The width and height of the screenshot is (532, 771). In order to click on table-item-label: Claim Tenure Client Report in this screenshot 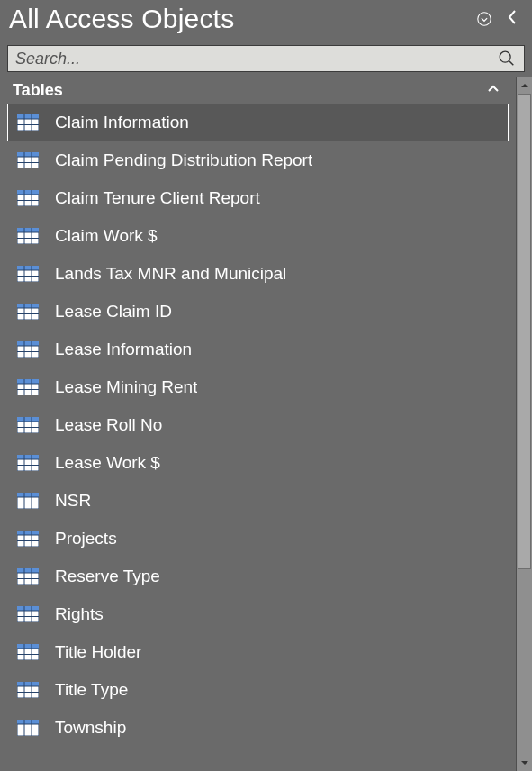, I will do `click(158, 198)`.